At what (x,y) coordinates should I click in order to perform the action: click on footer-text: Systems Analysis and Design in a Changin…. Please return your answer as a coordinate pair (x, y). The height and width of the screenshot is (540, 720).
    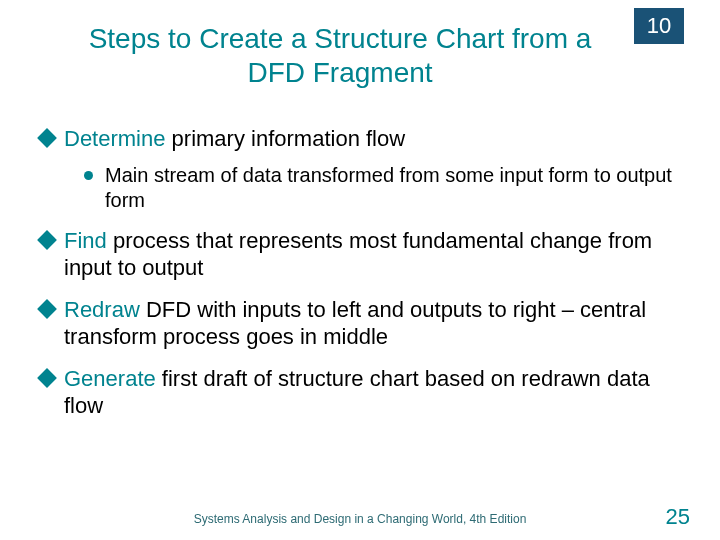
    Looking at the image, I should click on (360, 519).